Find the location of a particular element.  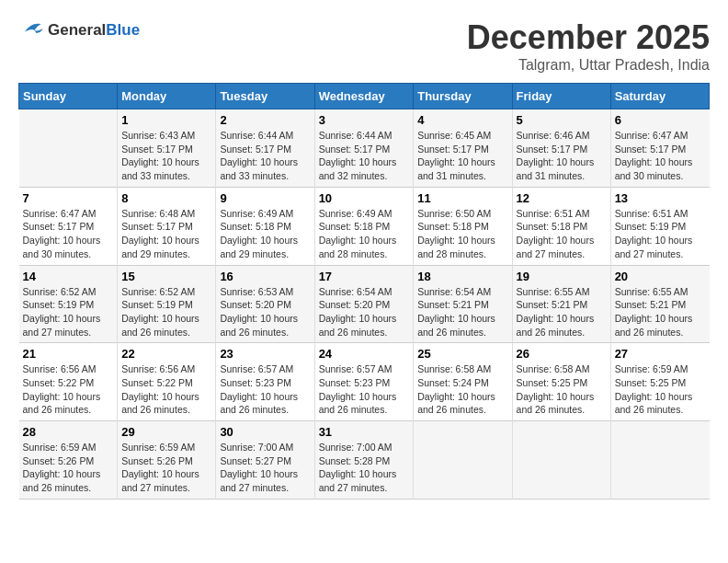

calendar-cell: 26Sunrise: 6:58 AMSunset: 5:25 PMDayligh… is located at coordinates (561, 383).